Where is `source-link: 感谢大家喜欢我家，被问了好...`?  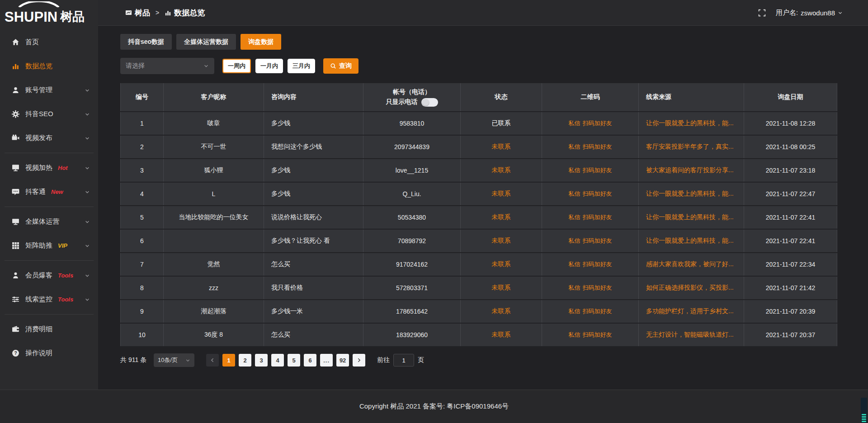
source-link: 感谢大家喜欢我家，被问了好... is located at coordinates (690, 264).